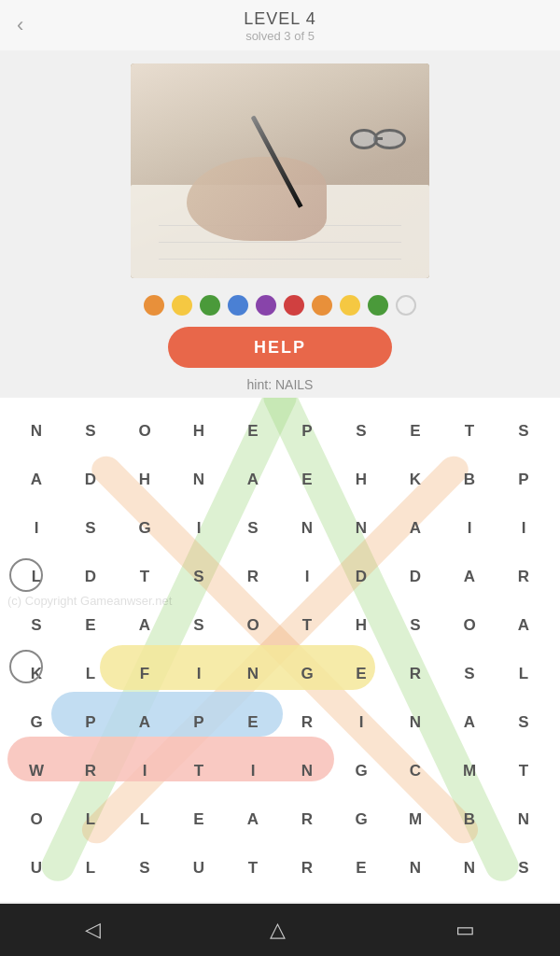  What do you see at coordinates (524, 431) in the screenshot?
I see `cell-0-9: S` at bounding box center [524, 431].